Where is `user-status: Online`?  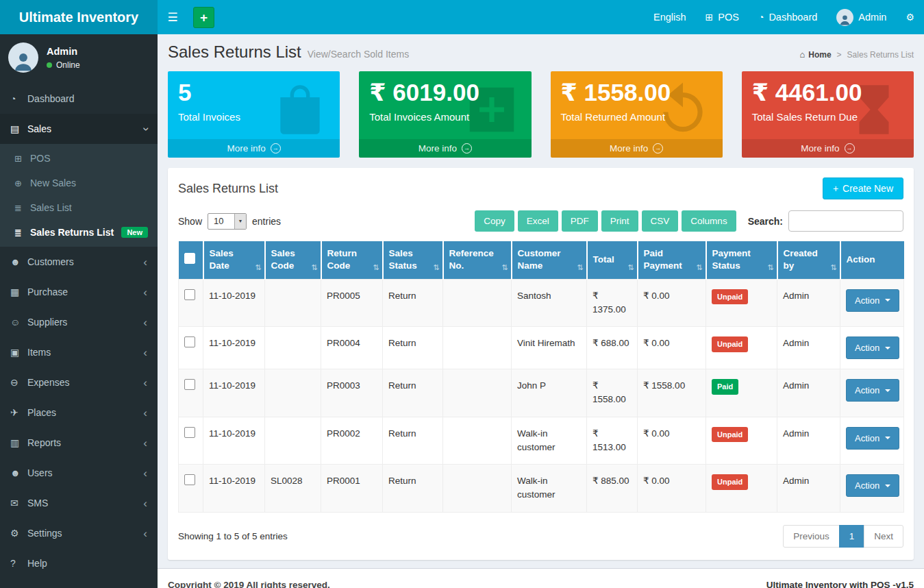 user-status: Online is located at coordinates (63, 65).